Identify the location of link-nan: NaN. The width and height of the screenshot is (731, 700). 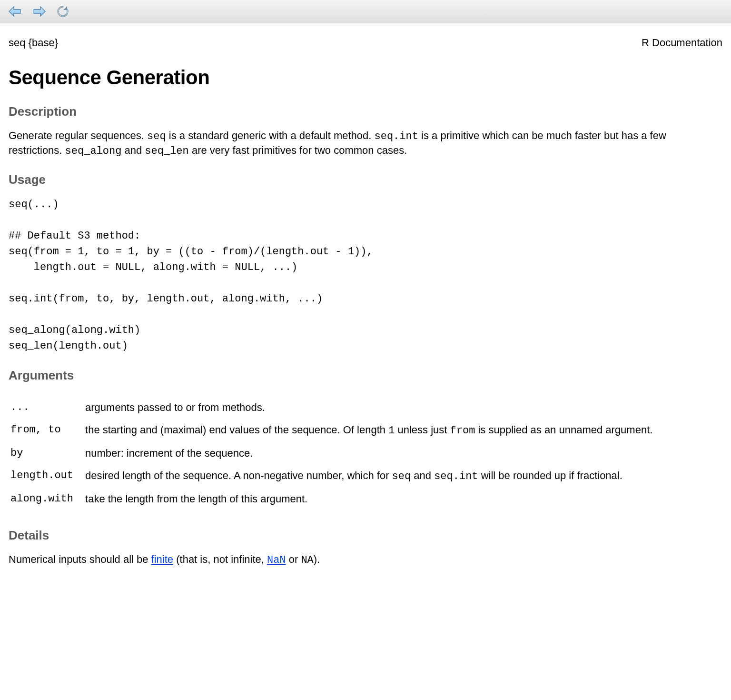
(277, 560).